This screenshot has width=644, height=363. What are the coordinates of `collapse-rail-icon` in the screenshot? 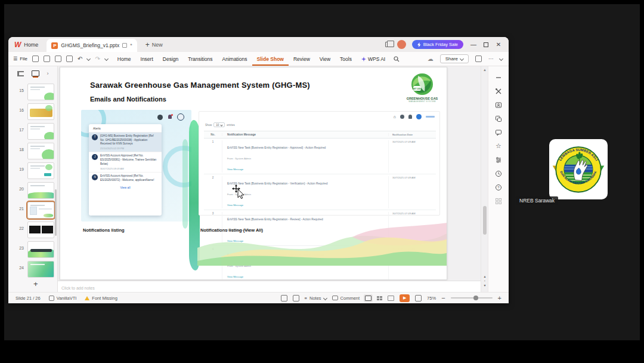 It's located at (499, 78).